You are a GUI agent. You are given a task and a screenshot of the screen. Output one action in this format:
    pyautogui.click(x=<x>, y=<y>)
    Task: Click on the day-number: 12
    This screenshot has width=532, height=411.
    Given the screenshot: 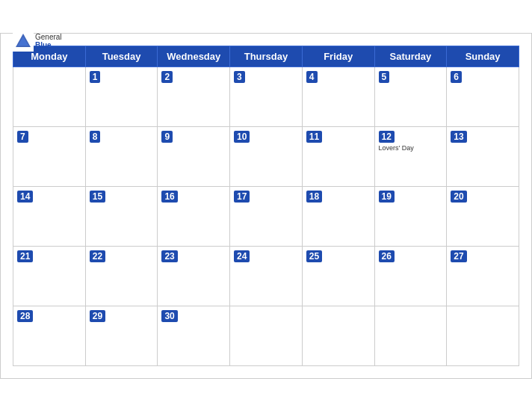 What is the action you would take?
    pyautogui.click(x=387, y=137)
    